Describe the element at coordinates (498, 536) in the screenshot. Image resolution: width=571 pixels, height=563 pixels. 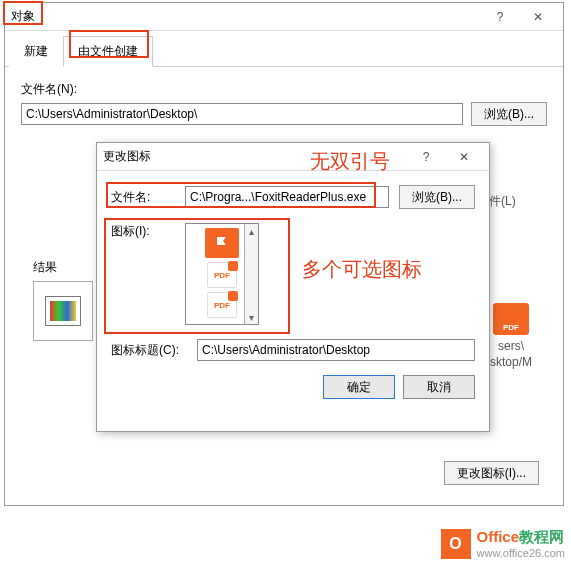
I see `brand-1: Office` at that location.